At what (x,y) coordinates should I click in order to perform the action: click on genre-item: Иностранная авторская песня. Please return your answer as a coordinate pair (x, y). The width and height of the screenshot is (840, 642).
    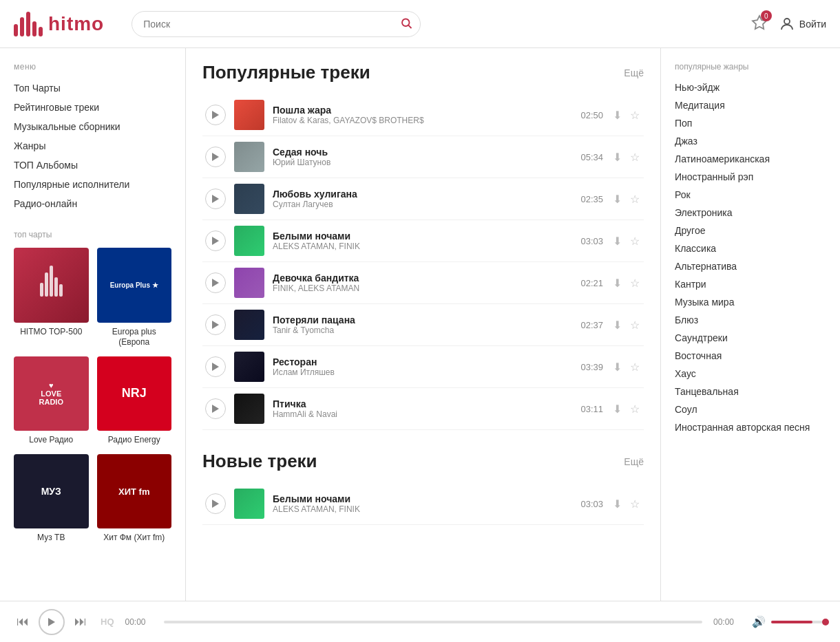
    Looking at the image, I should click on (750, 427).